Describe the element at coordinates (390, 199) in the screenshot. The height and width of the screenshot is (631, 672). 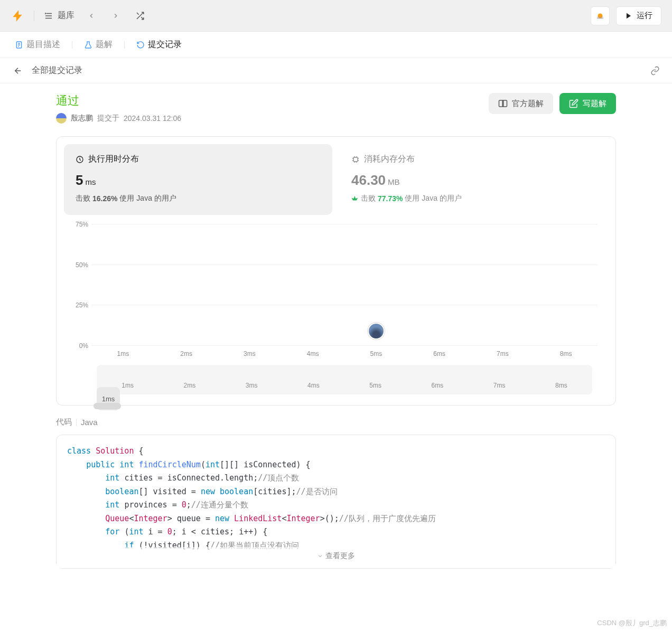
I see `memory-beat-pct: 77.73%` at that location.